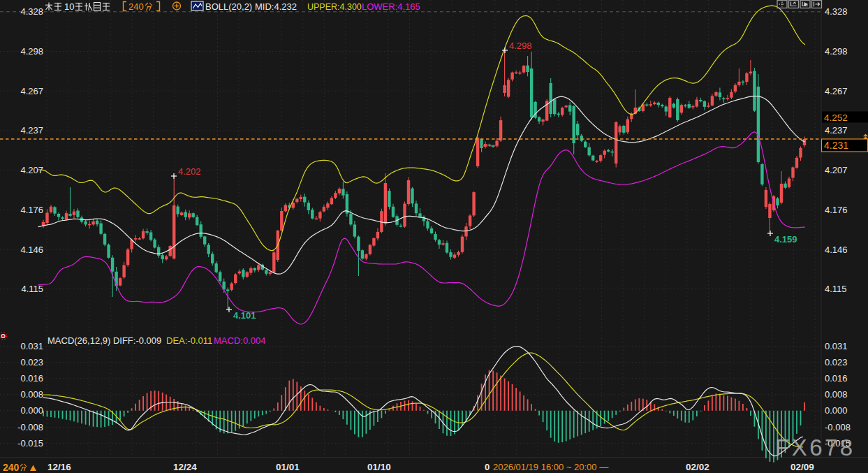 This screenshot has height=473, width=868. What do you see at coordinates (379, 467) in the screenshot?
I see `svg-text: 01/10` at bounding box center [379, 467].